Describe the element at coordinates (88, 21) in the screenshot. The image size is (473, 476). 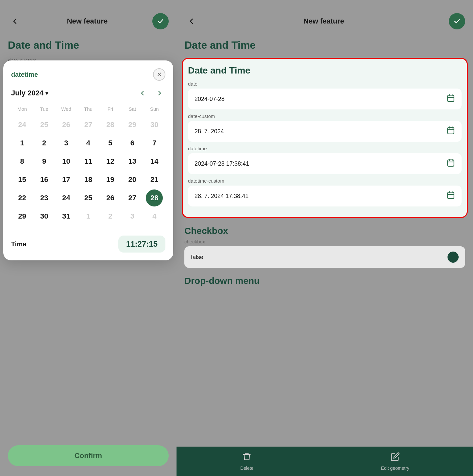
I see `left-header-title: New feature` at that location.